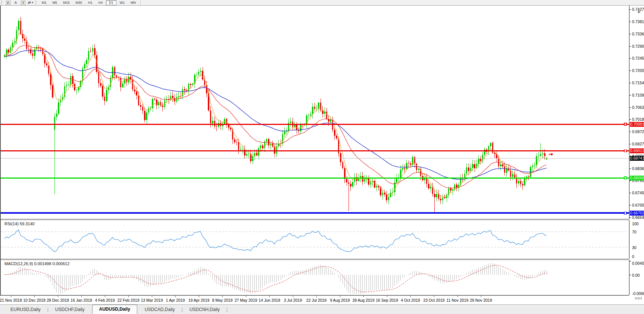  I want to click on timeframe-button-M1: M1, so click(44, 3).